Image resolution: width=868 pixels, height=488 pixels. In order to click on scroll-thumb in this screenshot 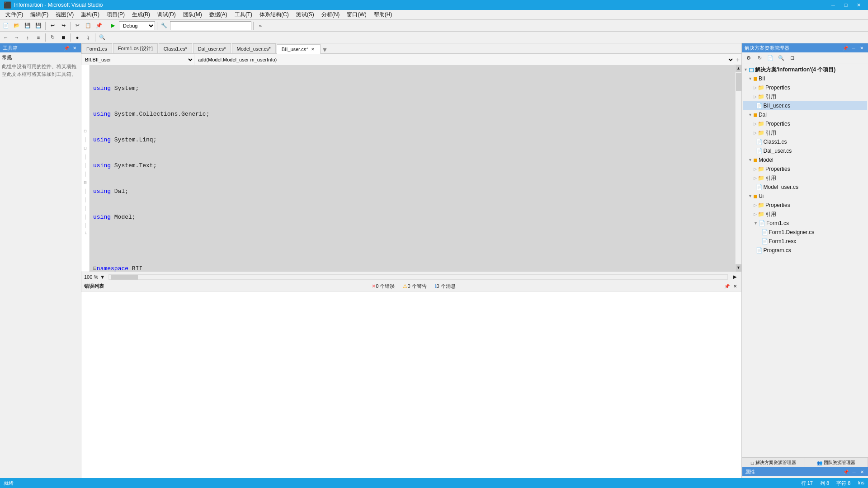, I will do `click(739, 82)`.